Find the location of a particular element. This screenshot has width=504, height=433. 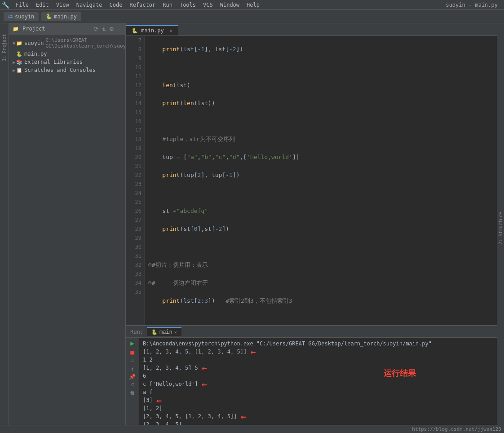

menu-navigate: Navigate is located at coordinates (89, 5).